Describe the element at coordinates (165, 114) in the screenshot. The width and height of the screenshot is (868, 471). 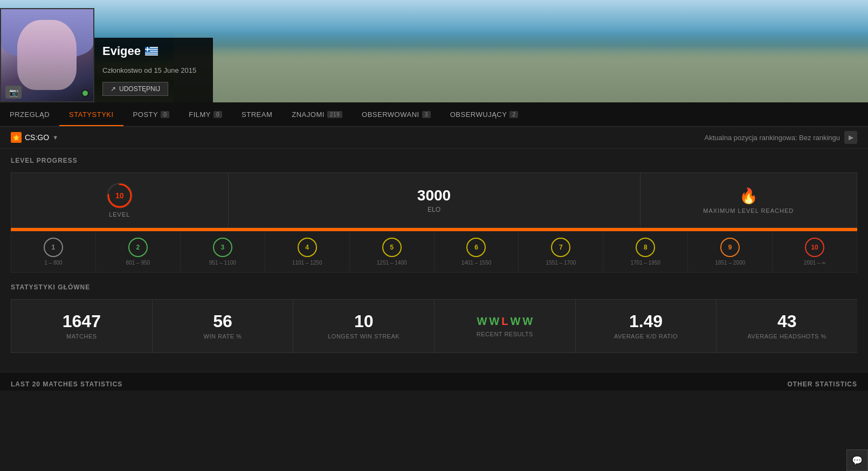
I see `posty-badge: 0` at that location.